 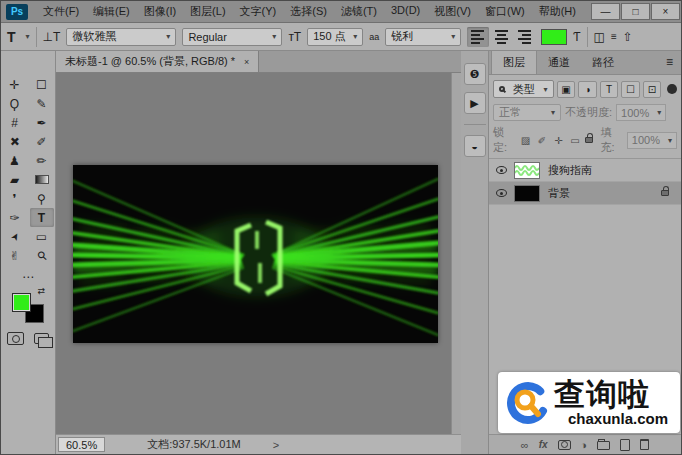 I want to click on dodge-tool: ⚲, so click(x=42, y=198).